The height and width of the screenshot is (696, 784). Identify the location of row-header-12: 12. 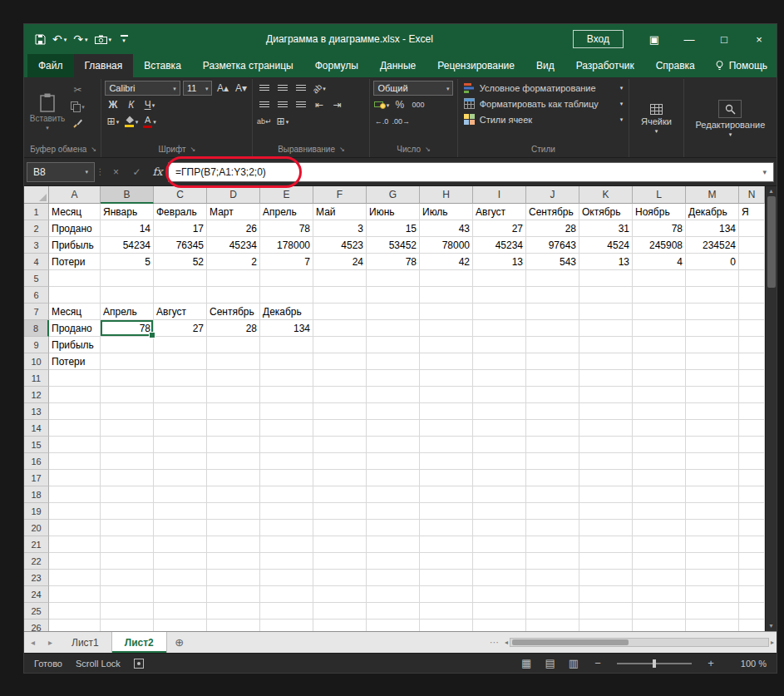
(37, 395).